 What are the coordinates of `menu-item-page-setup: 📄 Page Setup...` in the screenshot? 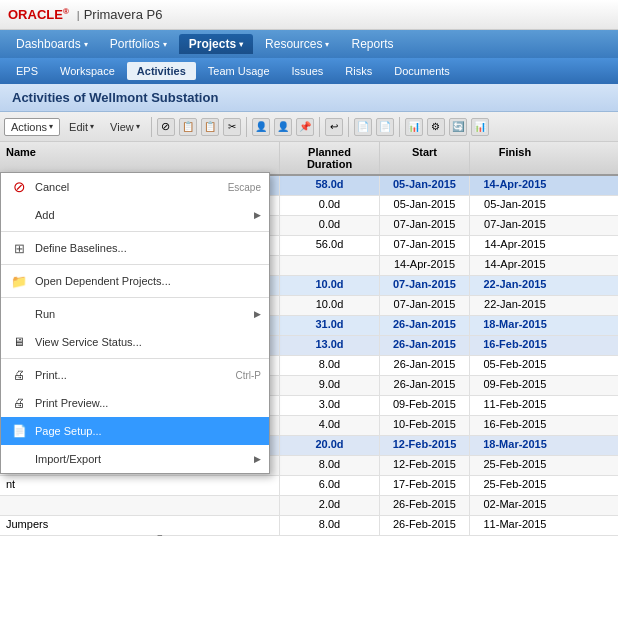 It's located at (135, 431).